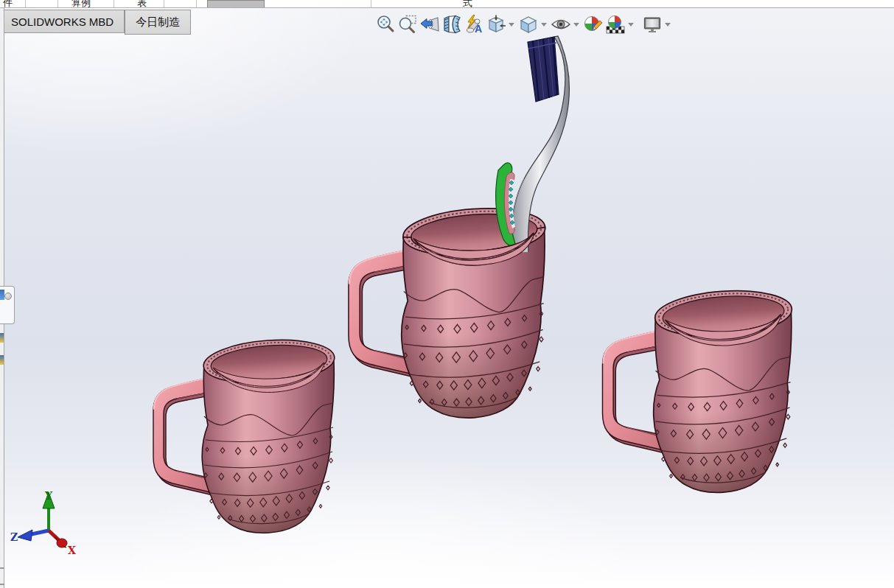 Image resolution: width=894 pixels, height=588 pixels. What do you see at coordinates (2, 295) in the screenshot?
I see `flyout-icon-fragment` at bounding box center [2, 295].